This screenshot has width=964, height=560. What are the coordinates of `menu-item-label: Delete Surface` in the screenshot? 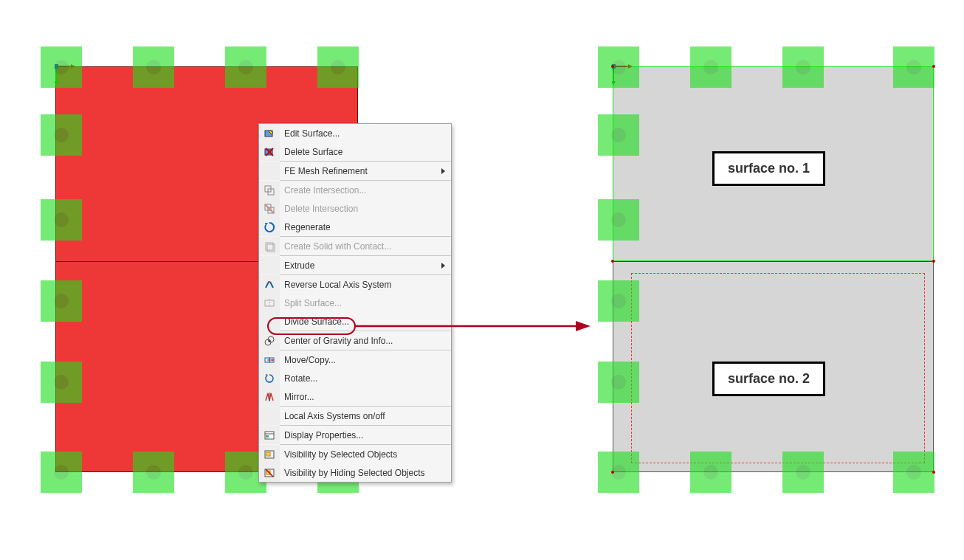 It's located at (362, 152).